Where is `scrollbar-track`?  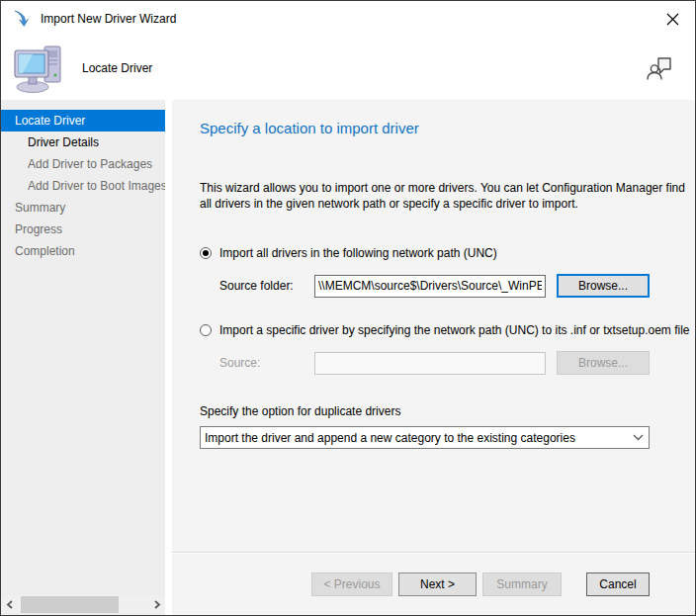 scrollbar-track is located at coordinates (83, 605).